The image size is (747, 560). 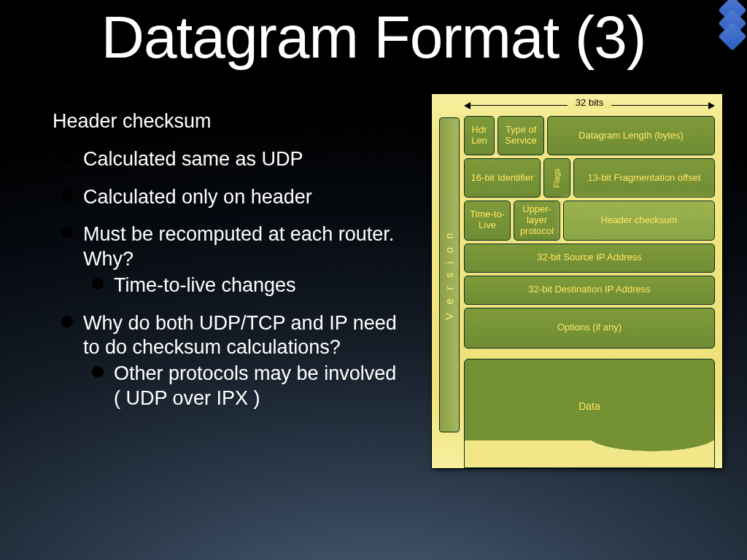 What do you see at coordinates (589, 104) in the screenshot?
I see `width-indicator: 32 bits` at bounding box center [589, 104].